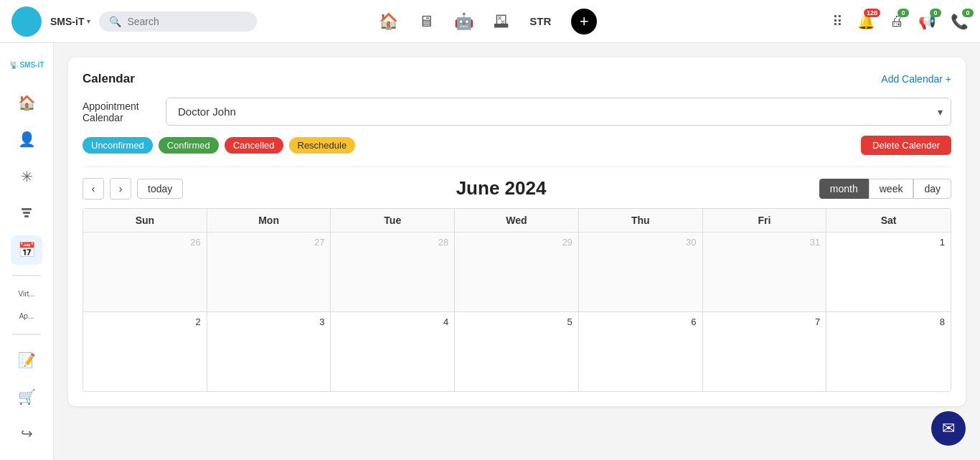 The width and height of the screenshot is (980, 460). I want to click on cal-cell-26: 26, so click(145, 272).